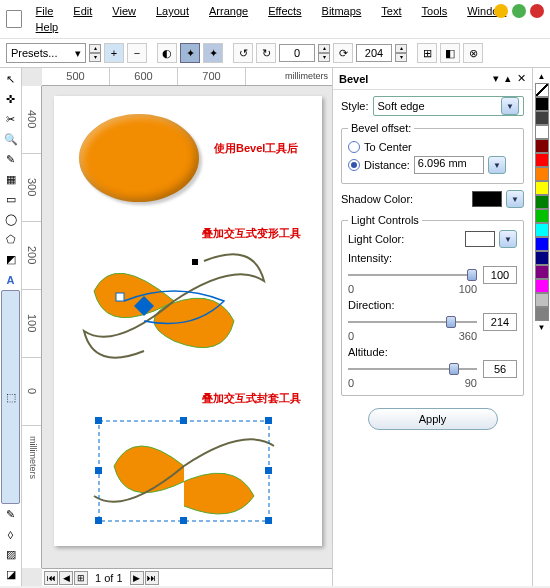  What do you see at coordinates (297, 53) in the screenshot?
I see `rotation-input: 0` at bounding box center [297, 53].